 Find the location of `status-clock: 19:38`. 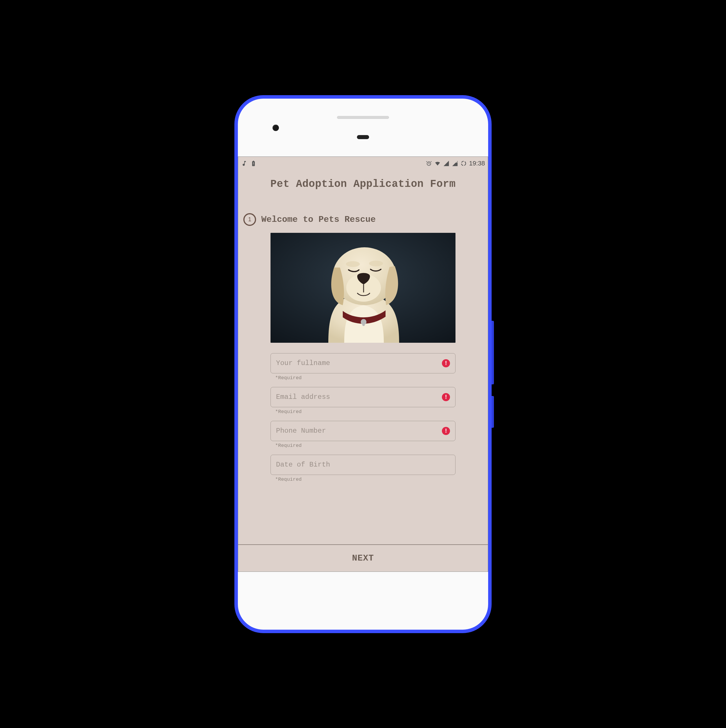

status-clock: 19:38 is located at coordinates (477, 164).